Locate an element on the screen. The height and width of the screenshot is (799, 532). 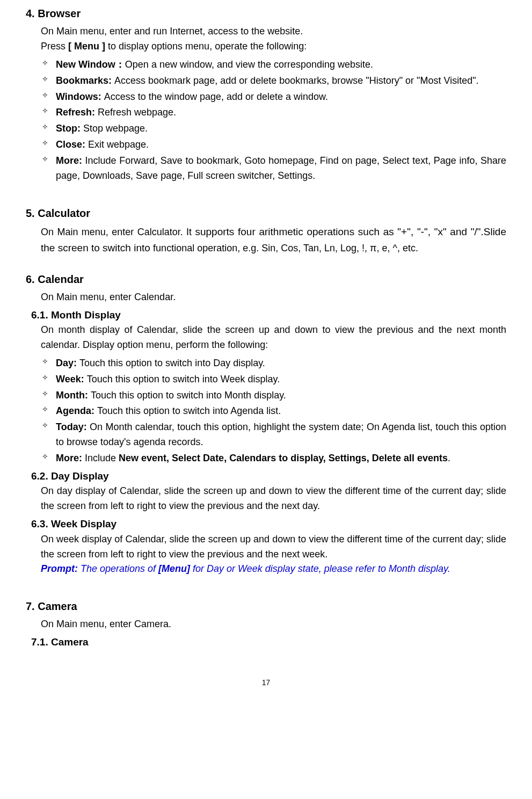
text: functional operation, e.g. Sin, Cos, Tan… is located at coordinates (286, 248).